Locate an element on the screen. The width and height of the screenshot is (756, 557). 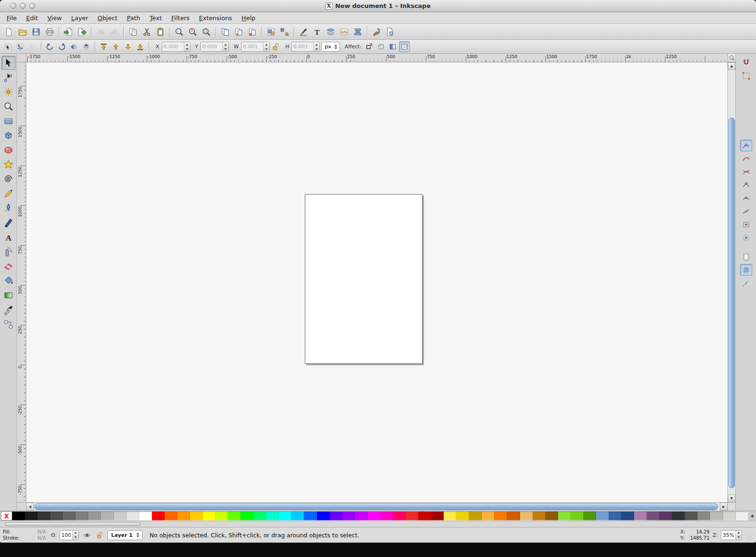
preferences is located at coordinates (376, 32).